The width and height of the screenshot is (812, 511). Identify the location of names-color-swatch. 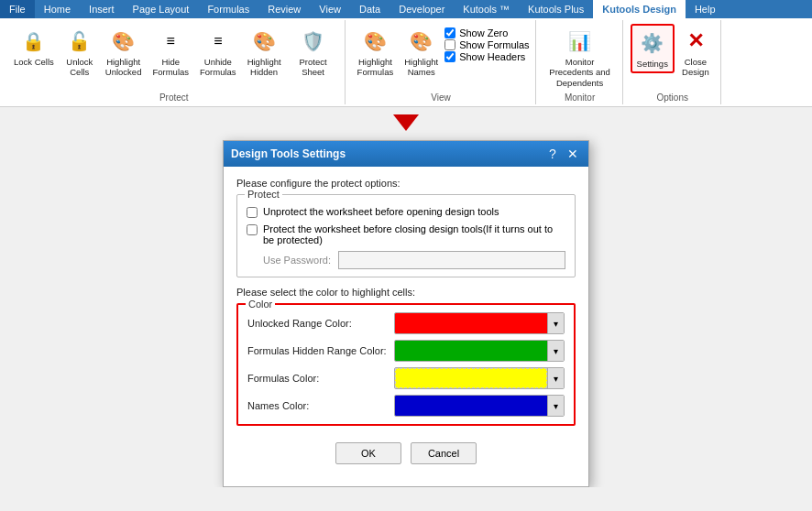
(471, 406).